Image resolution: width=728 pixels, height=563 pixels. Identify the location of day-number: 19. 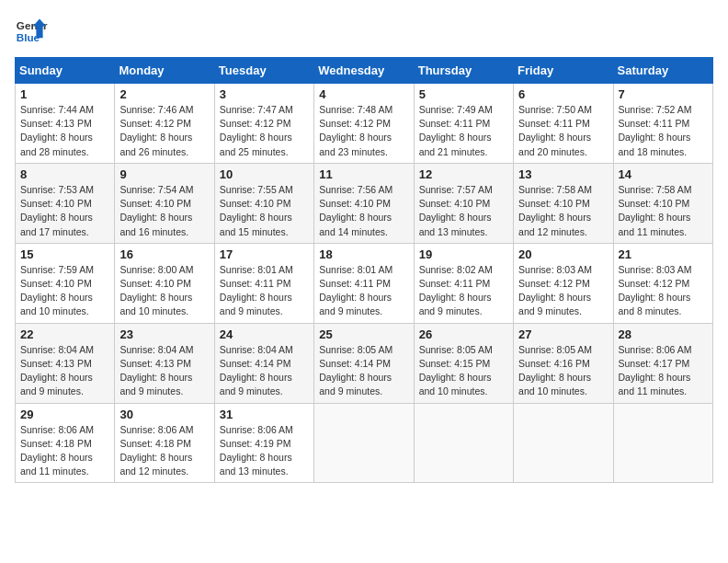
(463, 254).